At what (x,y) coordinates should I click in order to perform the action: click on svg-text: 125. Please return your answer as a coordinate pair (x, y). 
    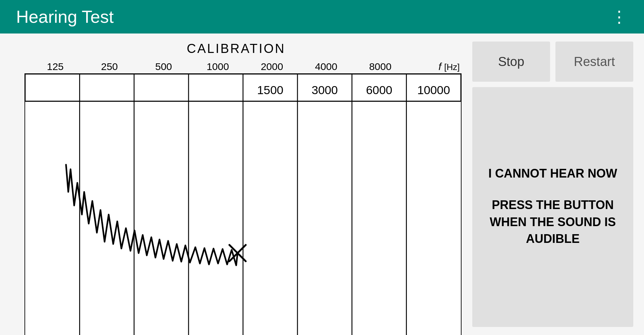
    Looking at the image, I should click on (55, 66).